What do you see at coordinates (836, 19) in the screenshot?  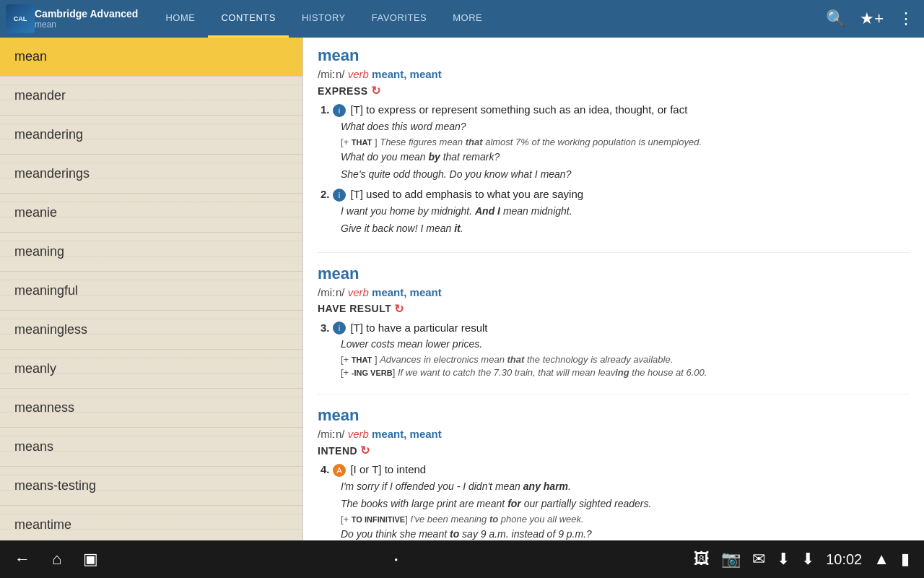 I see `search-icon: 🔍` at bounding box center [836, 19].